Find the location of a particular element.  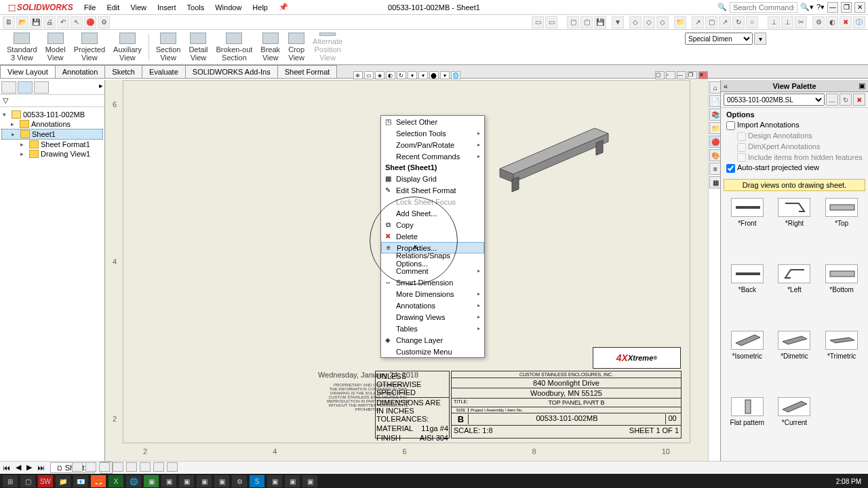

dimension-select: Special Dimen is located at coordinates (719, 39).